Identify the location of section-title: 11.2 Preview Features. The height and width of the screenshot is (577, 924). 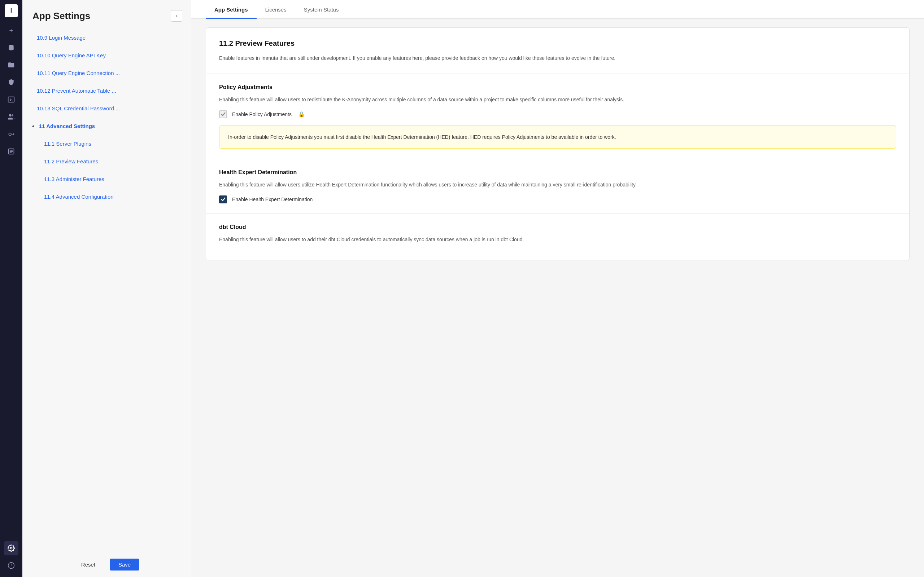
(557, 44).